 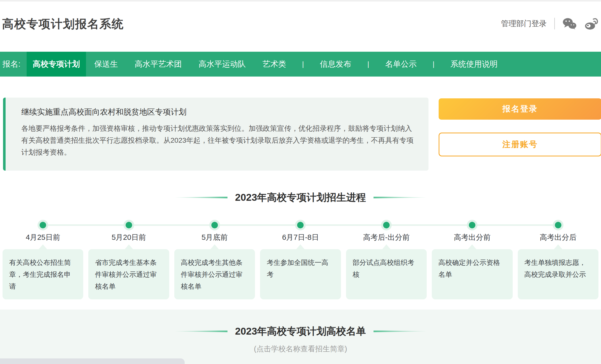 I want to click on notice-box: 继续实施重点高校面向农村和脱贫地区专项计划 各地要严格报考条件，加强资格审核，推…, so click(x=216, y=134).